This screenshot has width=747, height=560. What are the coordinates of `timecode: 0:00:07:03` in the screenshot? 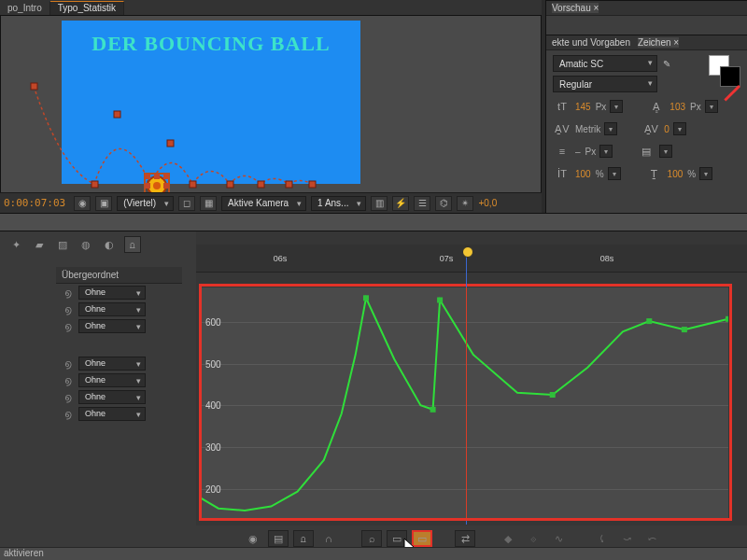 It's located at (36, 203).